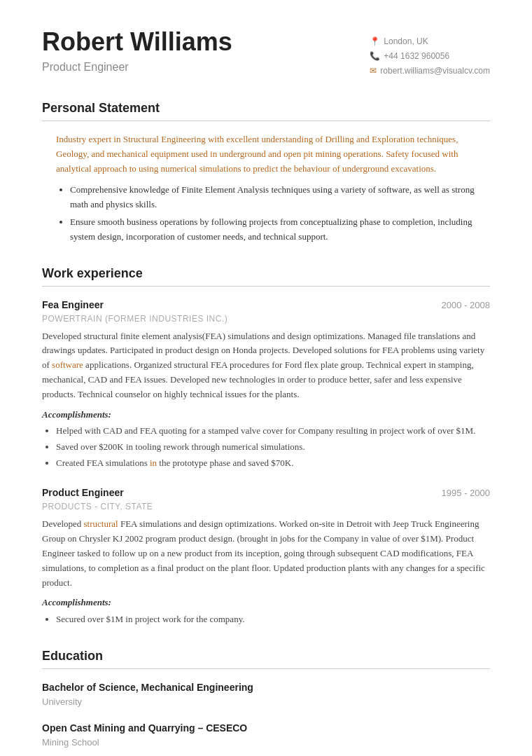 The width and height of the screenshot is (532, 756). I want to click on job-dates-1: 2000 - 2008, so click(466, 305).